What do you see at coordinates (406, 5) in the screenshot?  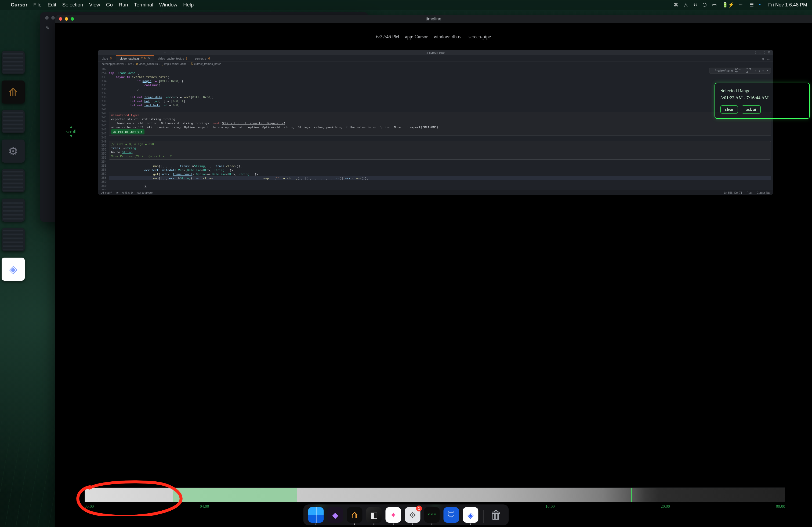 I see `macos-menubar: Cursor File Edit Selection View Go Run T…` at bounding box center [406, 5].